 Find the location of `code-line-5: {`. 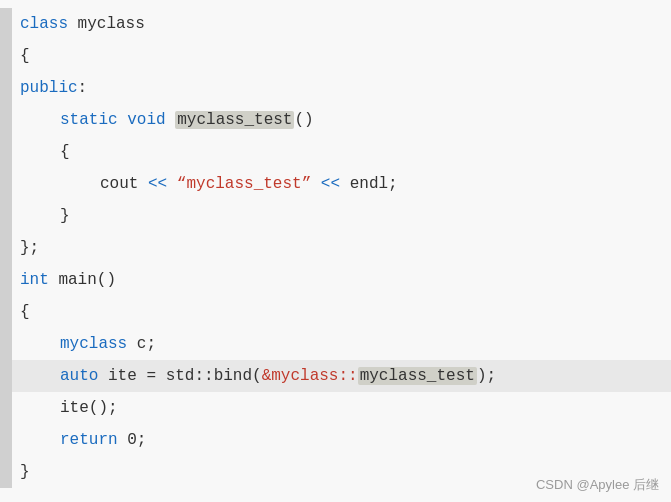

code-line-5: { is located at coordinates (336, 152).